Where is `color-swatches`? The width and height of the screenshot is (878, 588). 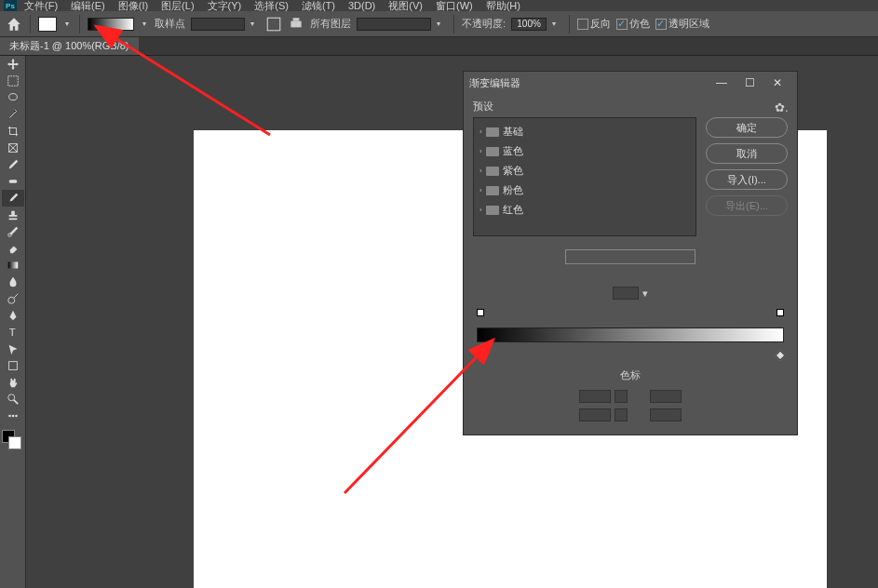
color-swatches is located at coordinates (11, 439).